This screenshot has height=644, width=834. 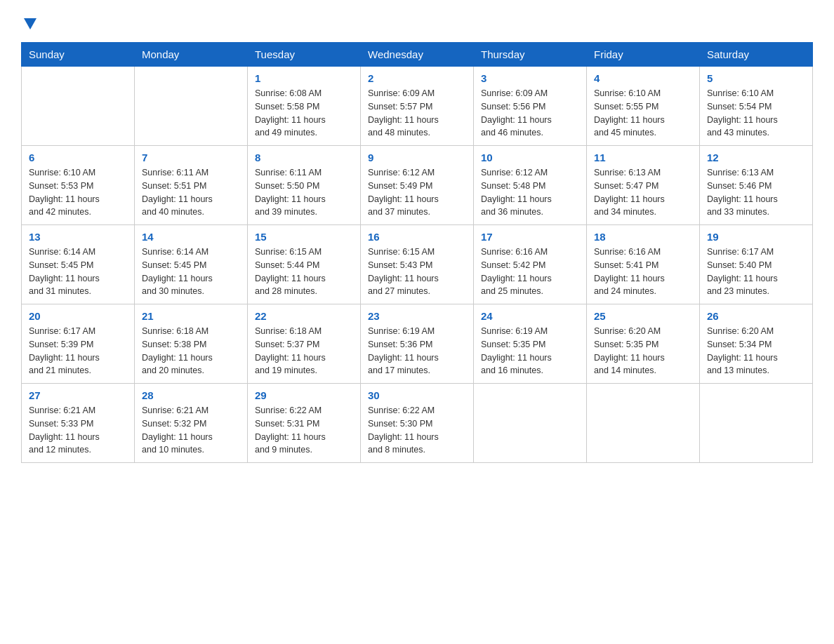 What do you see at coordinates (643, 157) in the screenshot?
I see `day-number: 11` at bounding box center [643, 157].